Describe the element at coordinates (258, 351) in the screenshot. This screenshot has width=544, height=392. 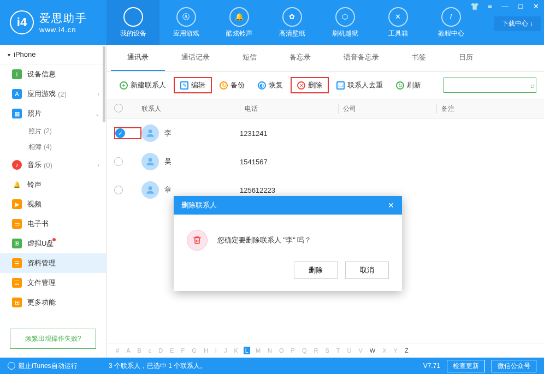
I see `alpha-letter: M` at that location.